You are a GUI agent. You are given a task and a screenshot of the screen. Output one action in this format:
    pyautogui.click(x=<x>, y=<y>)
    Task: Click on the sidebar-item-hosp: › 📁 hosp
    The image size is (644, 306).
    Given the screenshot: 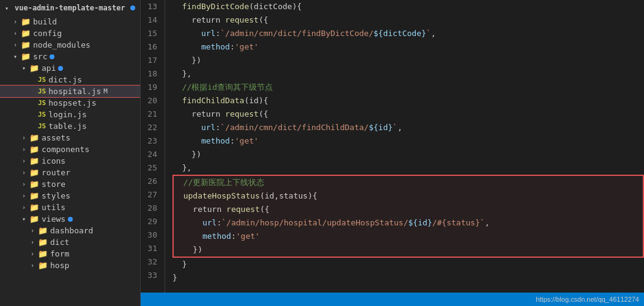 What is the action you would take?
    pyautogui.click(x=70, y=265)
    